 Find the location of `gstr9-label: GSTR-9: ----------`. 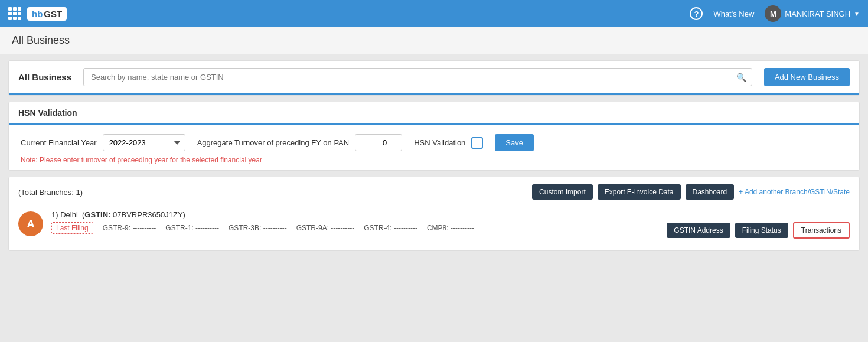

gstr9-label: GSTR-9: ---------- is located at coordinates (130, 228).